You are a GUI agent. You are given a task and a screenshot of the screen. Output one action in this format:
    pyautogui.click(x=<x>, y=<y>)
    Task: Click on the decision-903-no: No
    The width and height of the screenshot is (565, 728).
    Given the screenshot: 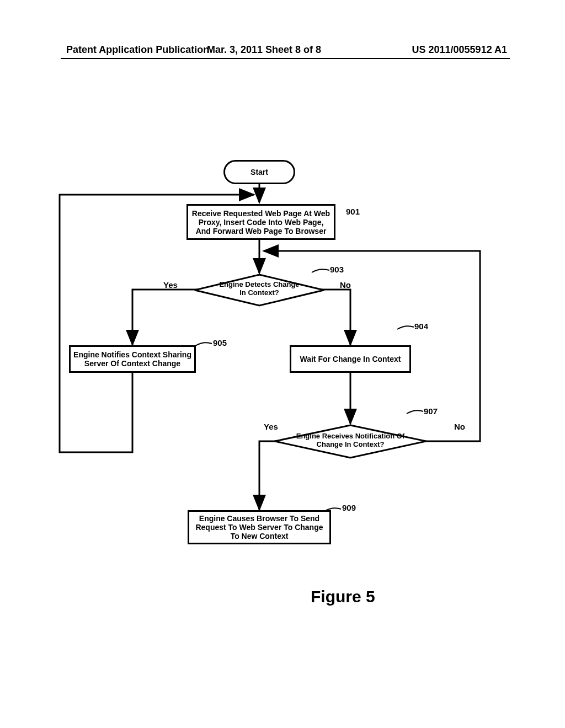 What is the action you would take?
    pyautogui.click(x=345, y=285)
    